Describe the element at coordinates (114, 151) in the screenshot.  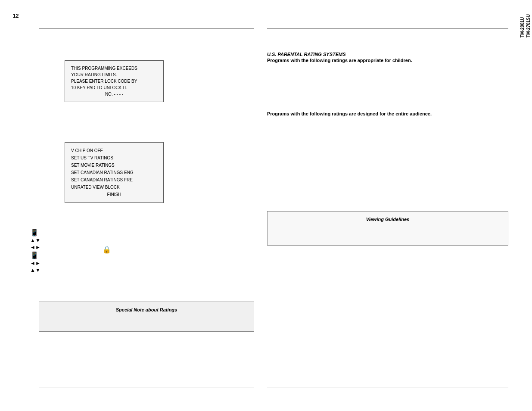
I see `vchip-line-1: V-CHIP ON OFF` at that location.